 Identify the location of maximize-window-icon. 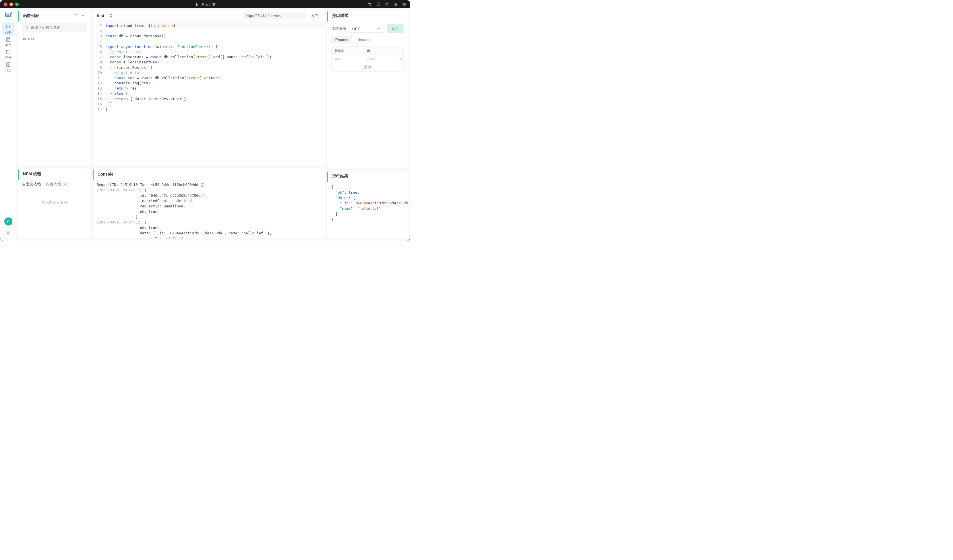
(17, 5).